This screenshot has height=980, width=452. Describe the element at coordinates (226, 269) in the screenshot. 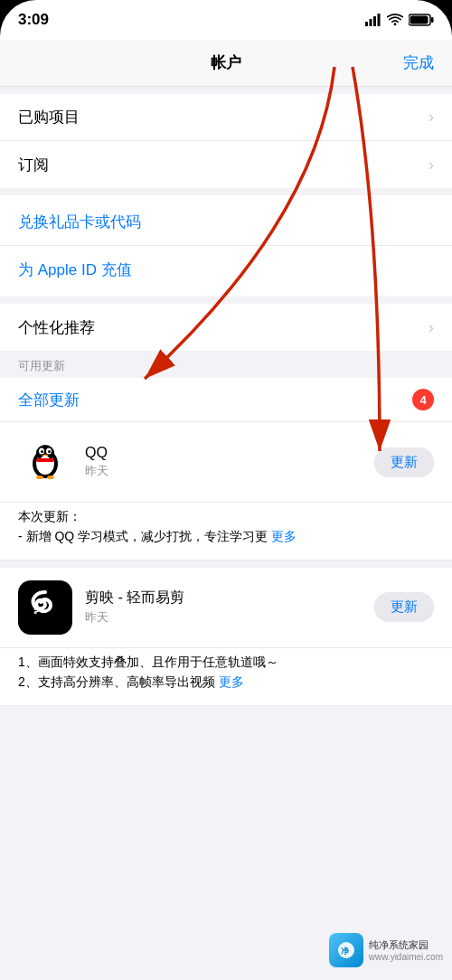

I see `topup-row: 为 Apple ID 充值` at that location.